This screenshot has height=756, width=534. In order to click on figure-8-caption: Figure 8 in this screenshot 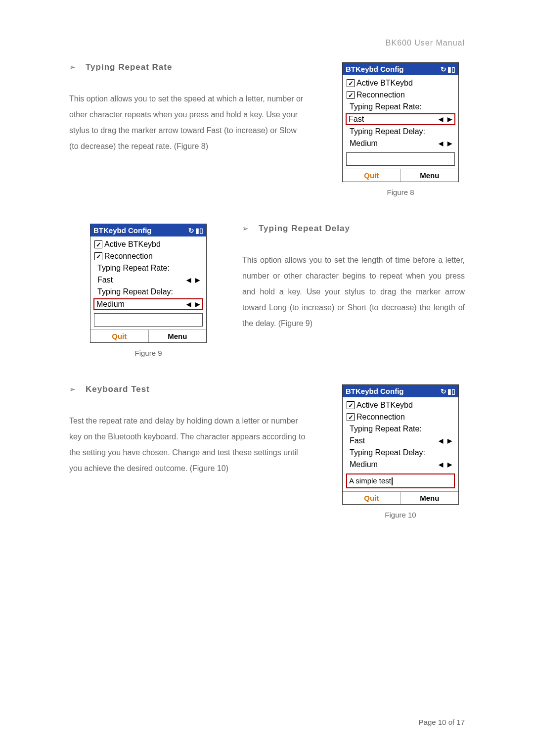, I will do `click(400, 192)`.